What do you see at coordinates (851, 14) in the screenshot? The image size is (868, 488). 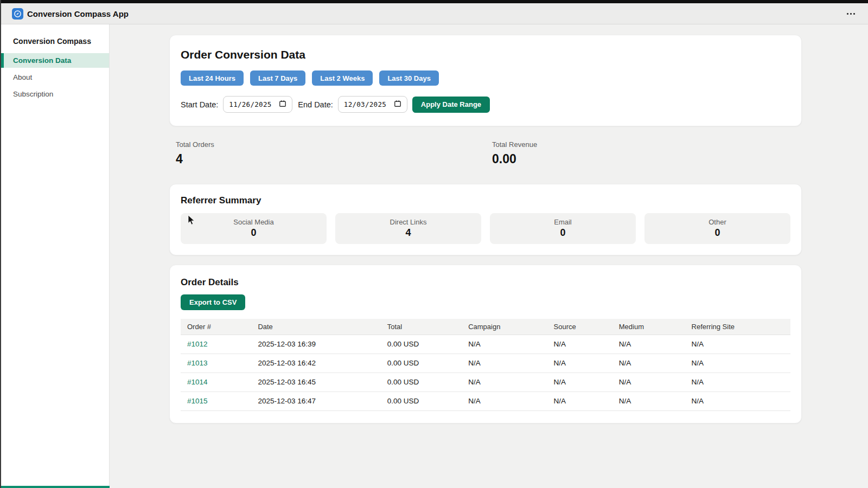 I see `overflow-menu-icon` at bounding box center [851, 14].